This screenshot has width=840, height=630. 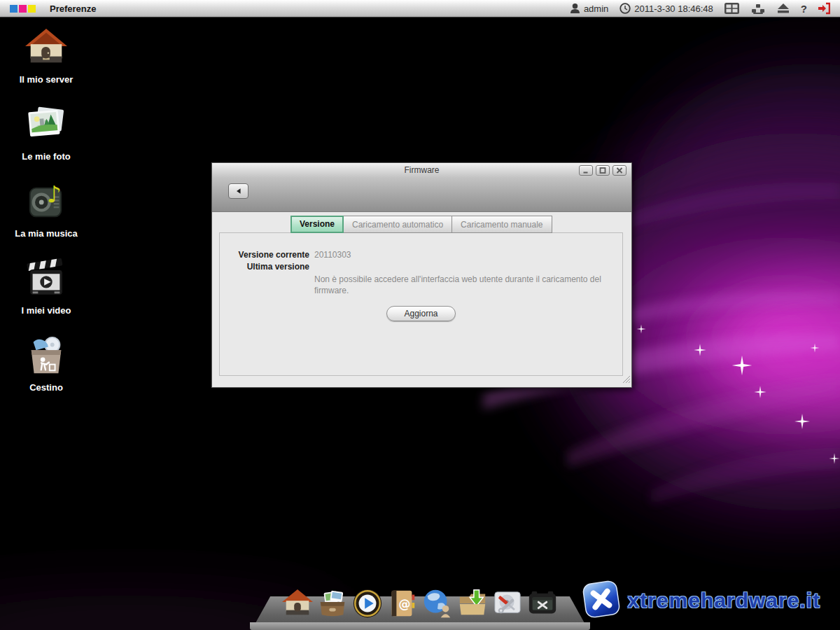 What do you see at coordinates (420, 626) in the screenshot?
I see `dock-platform-edge` at bounding box center [420, 626].